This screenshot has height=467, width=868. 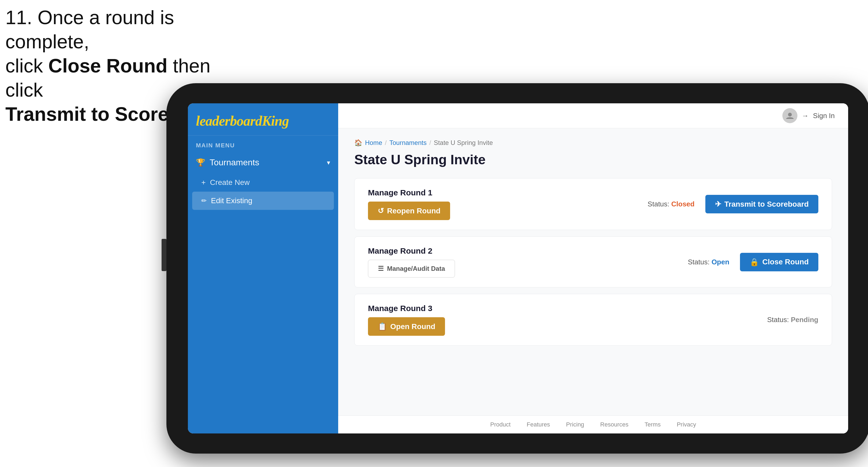 What do you see at coordinates (263, 183) in the screenshot?
I see `sidebar-item-create-new: + Create New` at bounding box center [263, 183].